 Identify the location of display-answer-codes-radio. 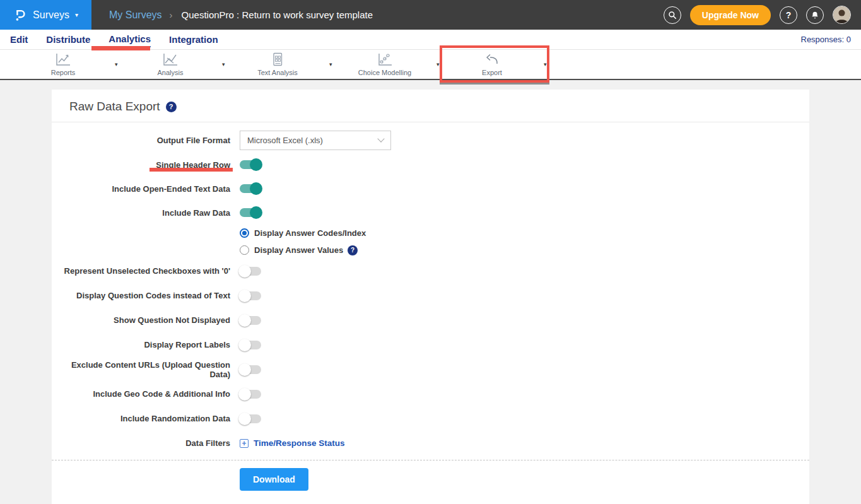
(245, 233).